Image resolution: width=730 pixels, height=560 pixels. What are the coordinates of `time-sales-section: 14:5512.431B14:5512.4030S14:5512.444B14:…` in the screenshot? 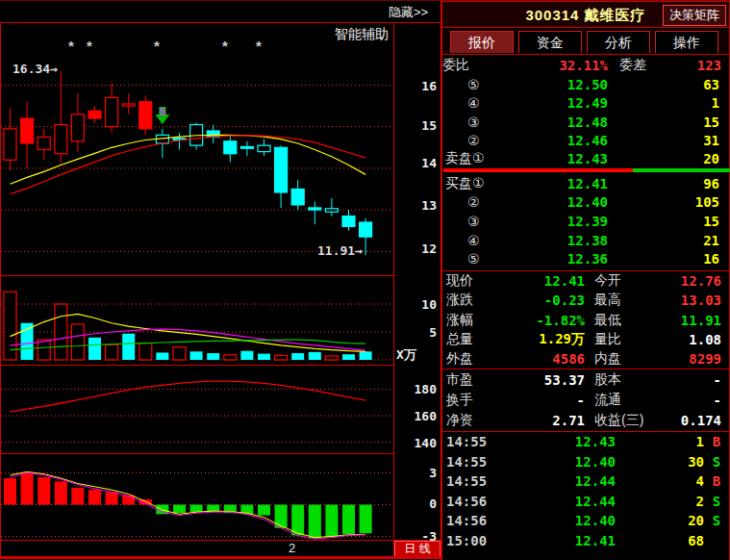 It's located at (586, 495).